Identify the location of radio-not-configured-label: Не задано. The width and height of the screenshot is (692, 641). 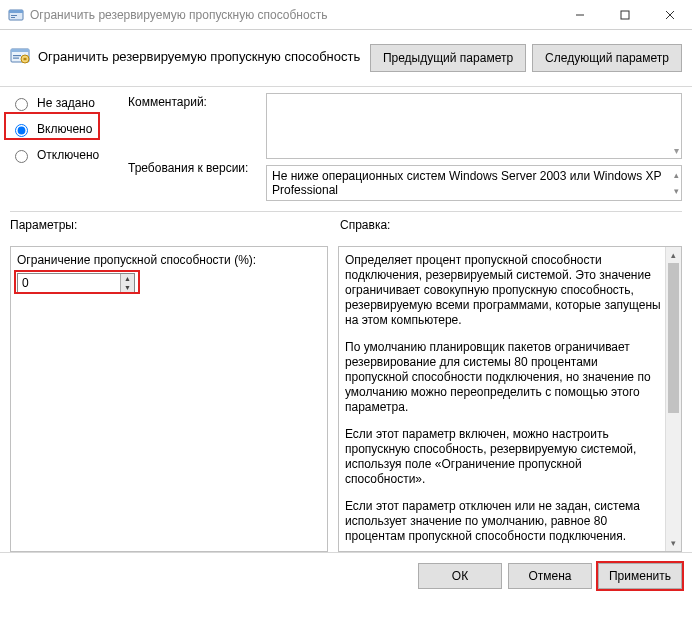
(66, 103).